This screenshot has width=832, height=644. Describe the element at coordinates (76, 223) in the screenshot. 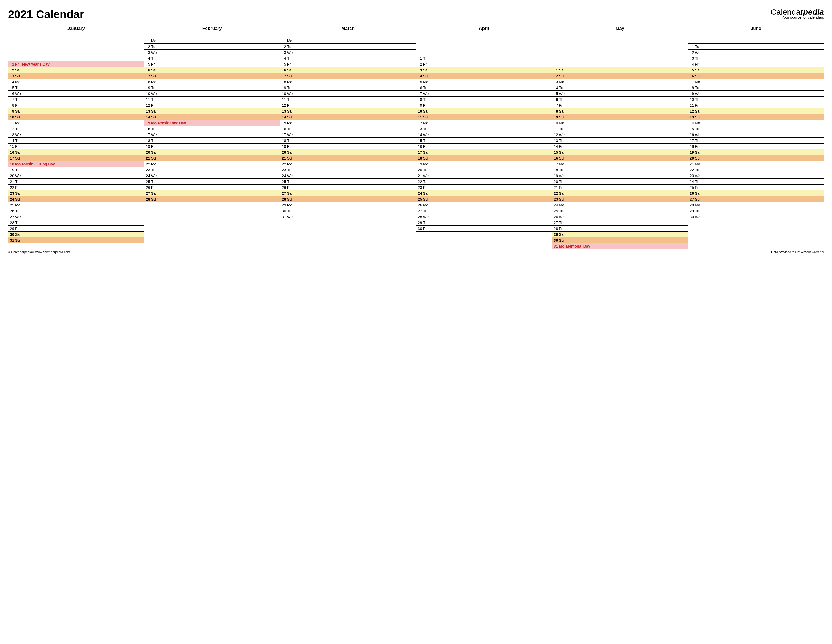

I see `day-cell: 28Th` at that location.